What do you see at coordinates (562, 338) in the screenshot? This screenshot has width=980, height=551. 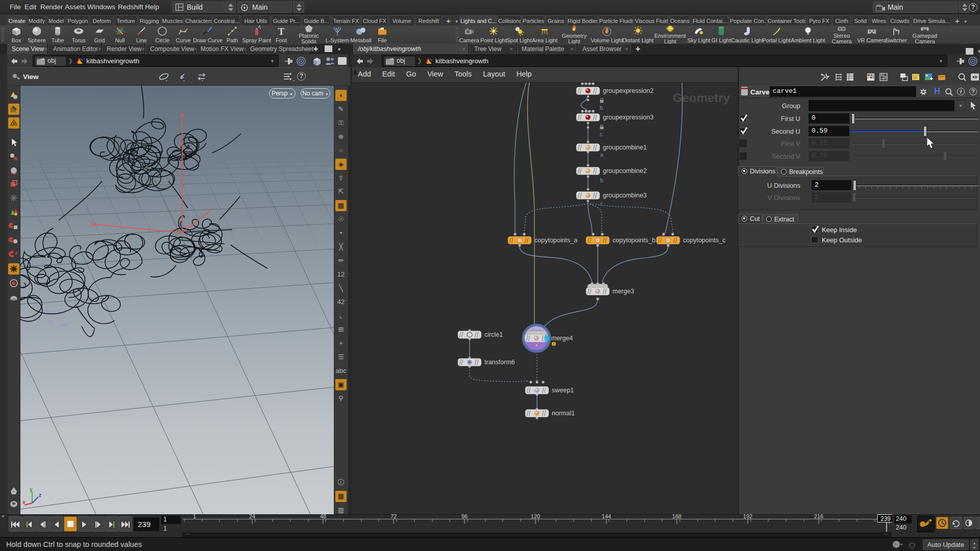 I see `svg-text: merge4` at bounding box center [562, 338].